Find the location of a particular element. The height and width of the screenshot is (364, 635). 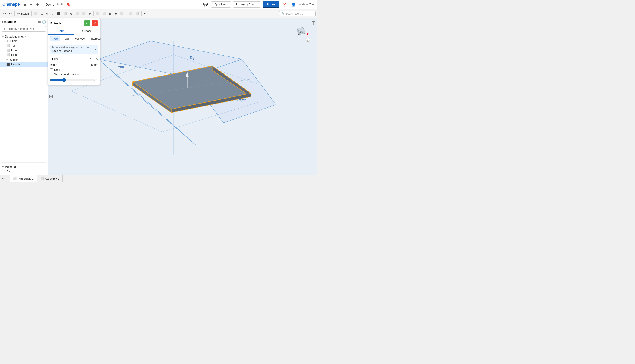

subtab-new: New is located at coordinates (55, 39).